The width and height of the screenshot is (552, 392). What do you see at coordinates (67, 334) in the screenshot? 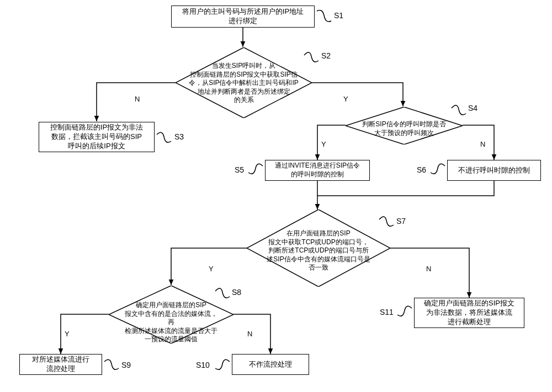
I see `edge-s8-y: Y` at bounding box center [67, 334].